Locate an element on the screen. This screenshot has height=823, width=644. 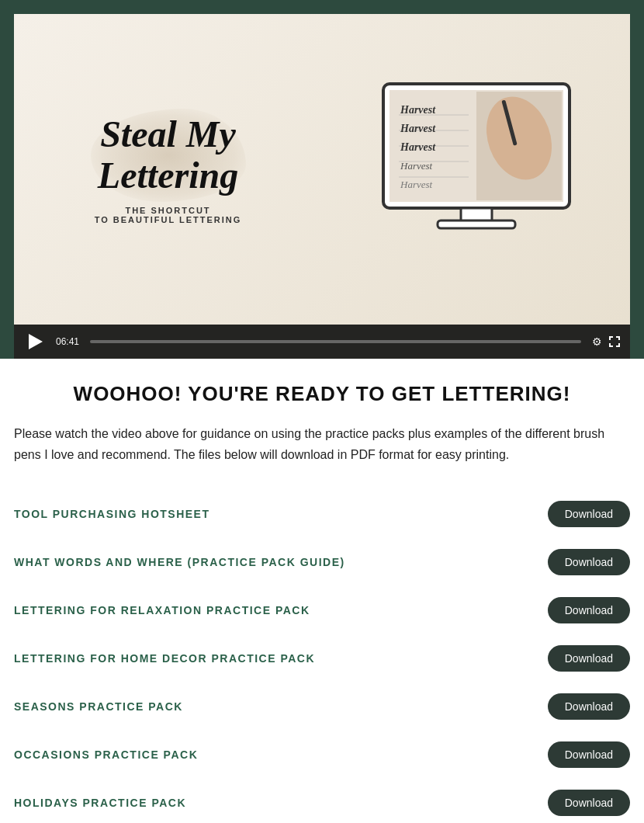
item-label-2: LETTERING FOR RELAXATION PRACTICE PACK is located at coordinates (275, 610).